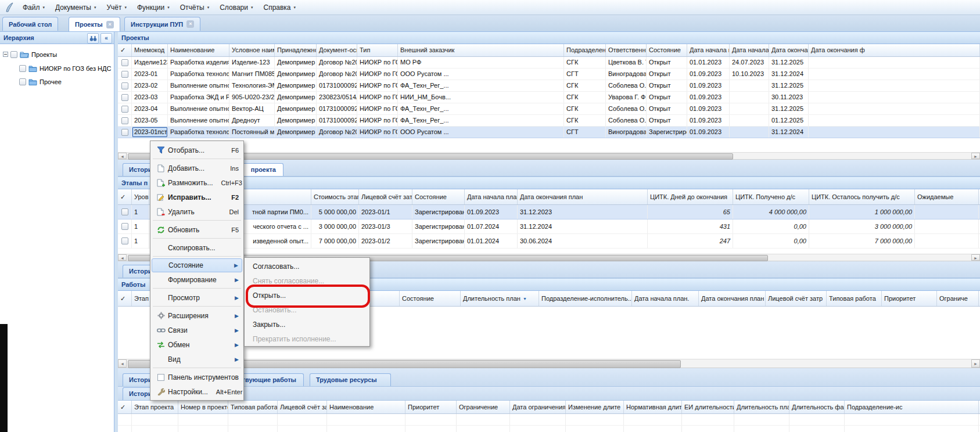 The image size is (980, 432). What do you see at coordinates (197, 265) in the screenshot?
I see `menu-item-state: Состояние▶` at bounding box center [197, 265].